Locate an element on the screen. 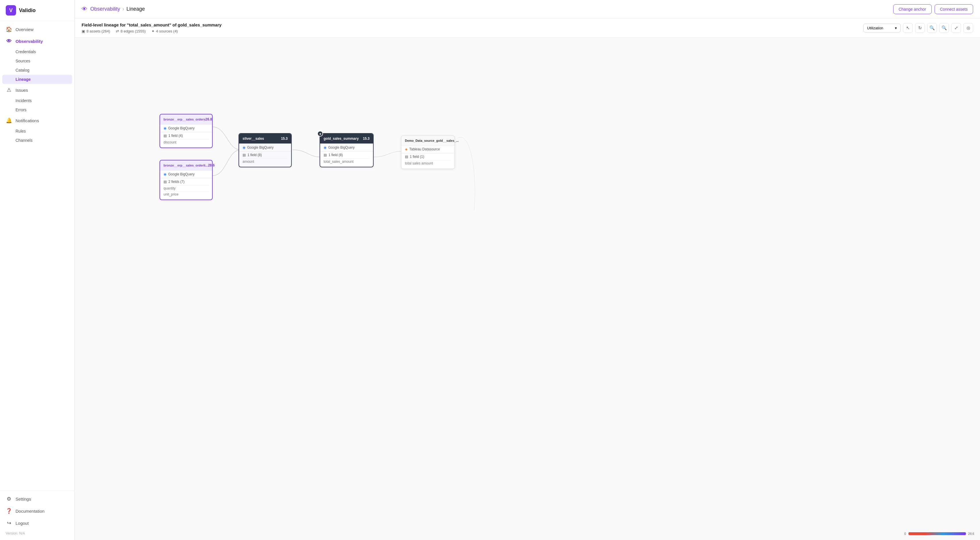 The width and height of the screenshot is (980, 540). node3-title: silver__sales is located at coordinates (253, 139).